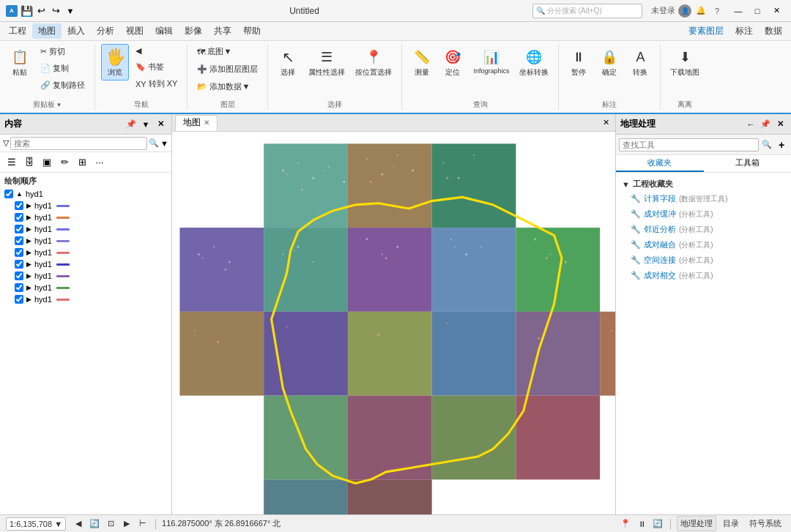  Describe the element at coordinates (157, 51) in the screenshot. I see `nav-arrow-left: ◀` at that location.